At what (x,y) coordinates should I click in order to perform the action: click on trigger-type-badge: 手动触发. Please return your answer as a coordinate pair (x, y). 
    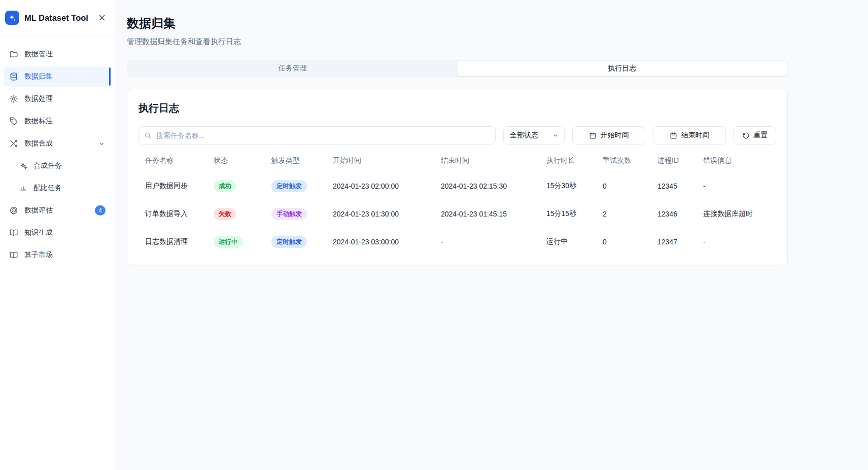
    Looking at the image, I should click on (289, 214).